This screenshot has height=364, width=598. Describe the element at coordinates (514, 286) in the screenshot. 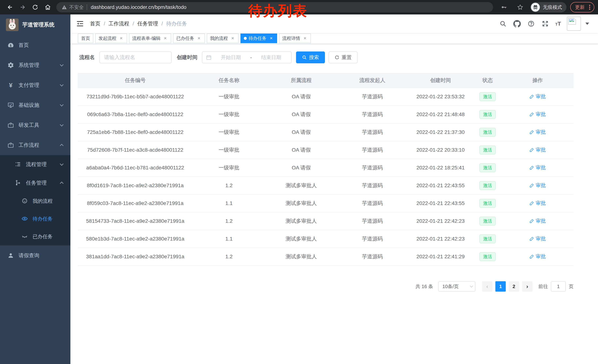

I see `page-2-button: 2` at that location.